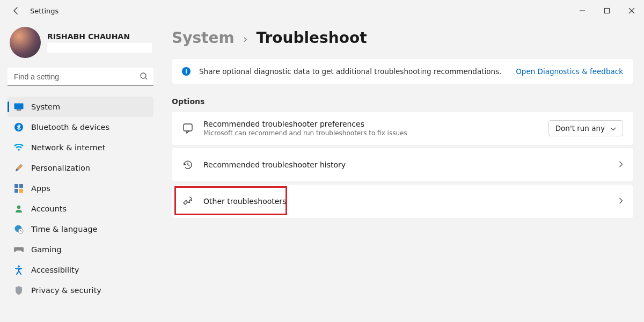 This screenshot has width=644, height=322. Describe the element at coordinates (80, 168) in the screenshot. I see `nav-item-personalization: Personalization` at that location.